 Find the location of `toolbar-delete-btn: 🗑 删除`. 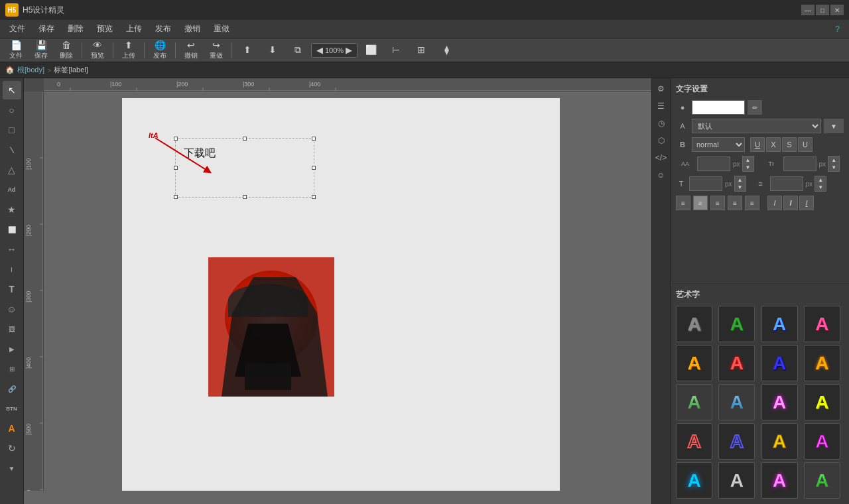

toolbar-delete-btn: 🗑 删除 is located at coordinates (66, 50).